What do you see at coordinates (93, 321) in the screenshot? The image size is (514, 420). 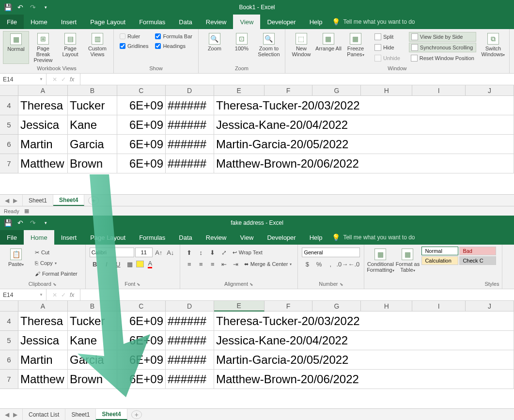 I see `cell: Tucker` at bounding box center [93, 321].